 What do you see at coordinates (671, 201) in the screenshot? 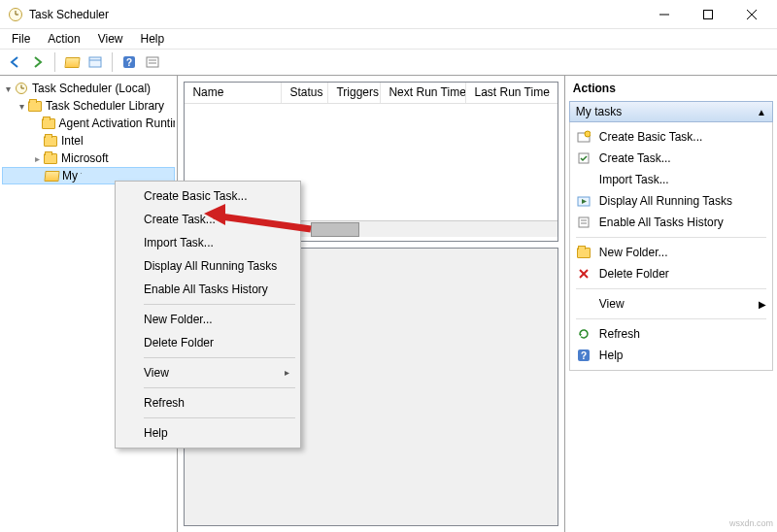
I see `action-display-running: Display All Running Tasks` at bounding box center [671, 201].